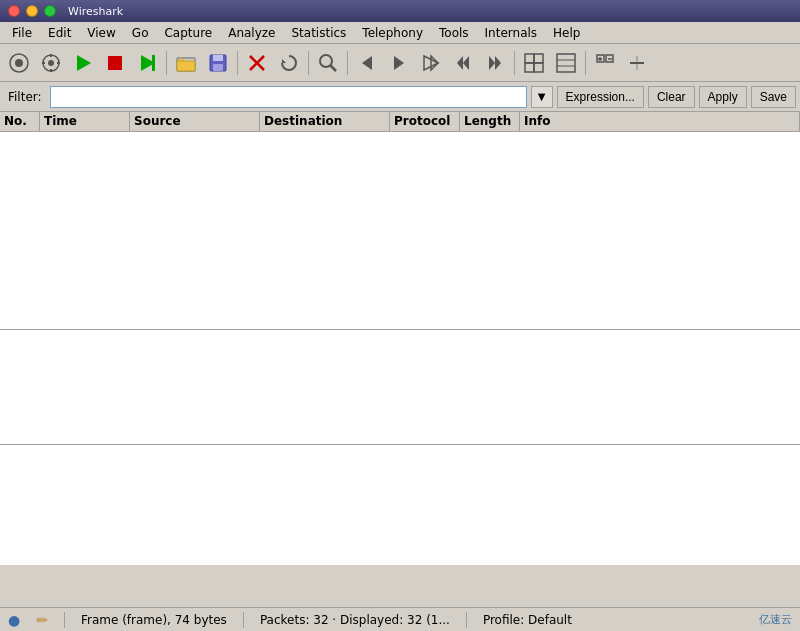 This screenshot has width=800, height=631. Describe the element at coordinates (318, 33) in the screenshot. I see `menu-statistics: Statistics` at that location.